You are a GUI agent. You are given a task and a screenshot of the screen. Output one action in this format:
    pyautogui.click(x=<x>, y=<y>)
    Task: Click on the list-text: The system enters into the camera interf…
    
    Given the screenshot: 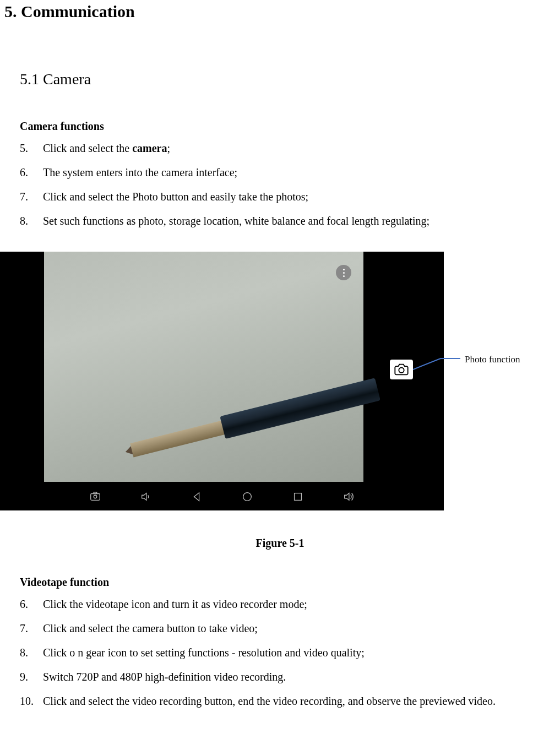 What is the action you would take?
    pyautogui.click(x=302, y=172)
    